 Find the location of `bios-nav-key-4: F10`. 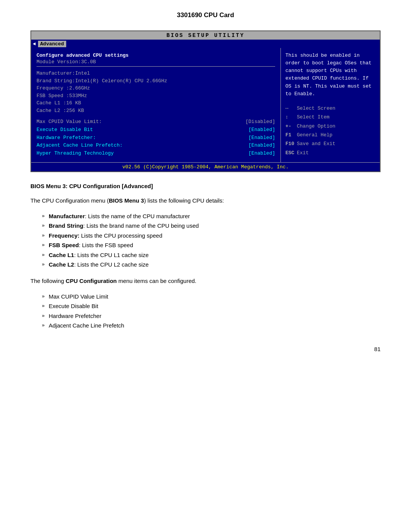

bios-nav-key-4: F10 is located at coordinates (291, 144).